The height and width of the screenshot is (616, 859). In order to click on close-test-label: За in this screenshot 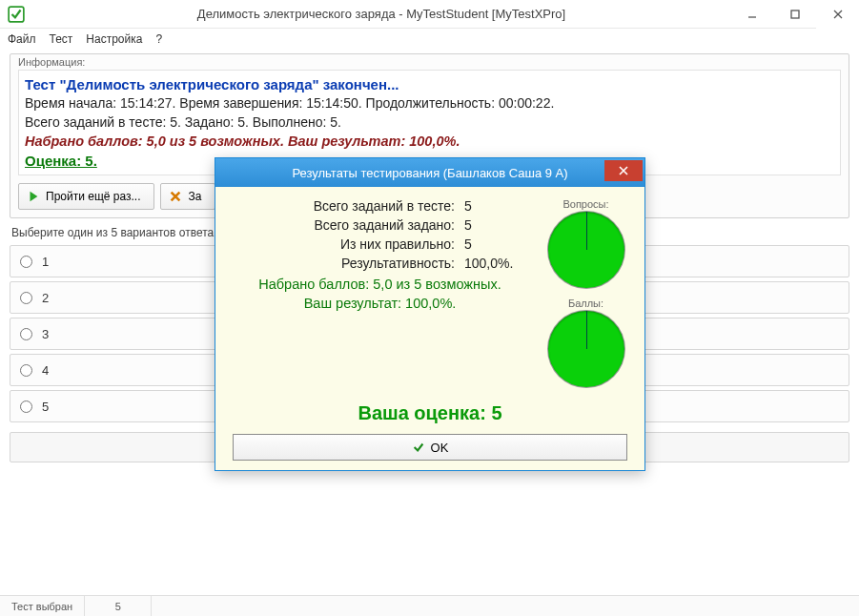, I will do `click(194, 196)`.